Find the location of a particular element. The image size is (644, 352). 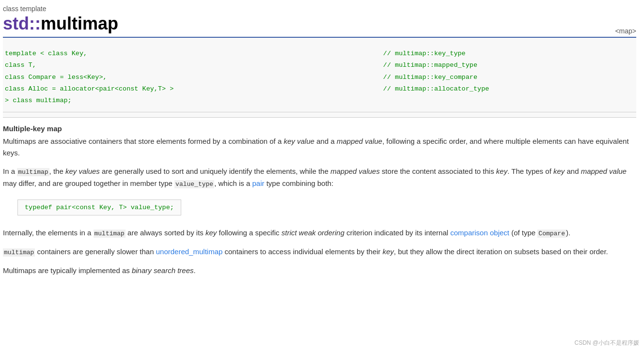

pair-link: pair is located at coordinates (259, 183).